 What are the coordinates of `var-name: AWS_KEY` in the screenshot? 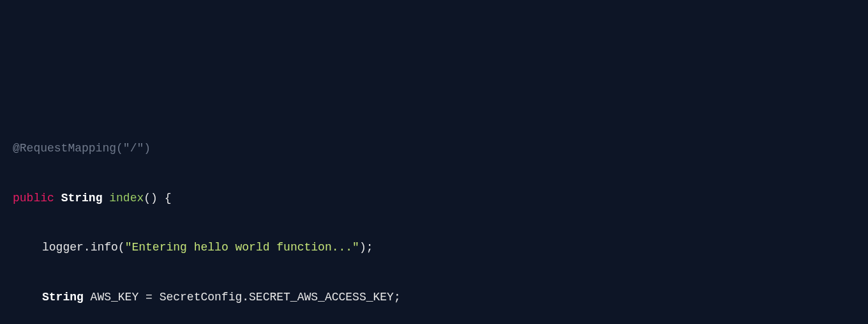 It's located at (115, 297).